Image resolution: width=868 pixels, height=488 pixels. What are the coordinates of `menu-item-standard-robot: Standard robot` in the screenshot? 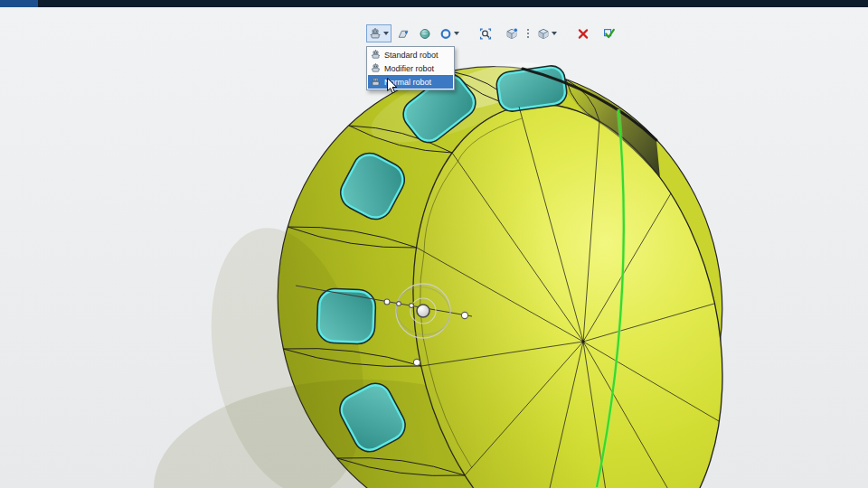 It's located at (410, 54).